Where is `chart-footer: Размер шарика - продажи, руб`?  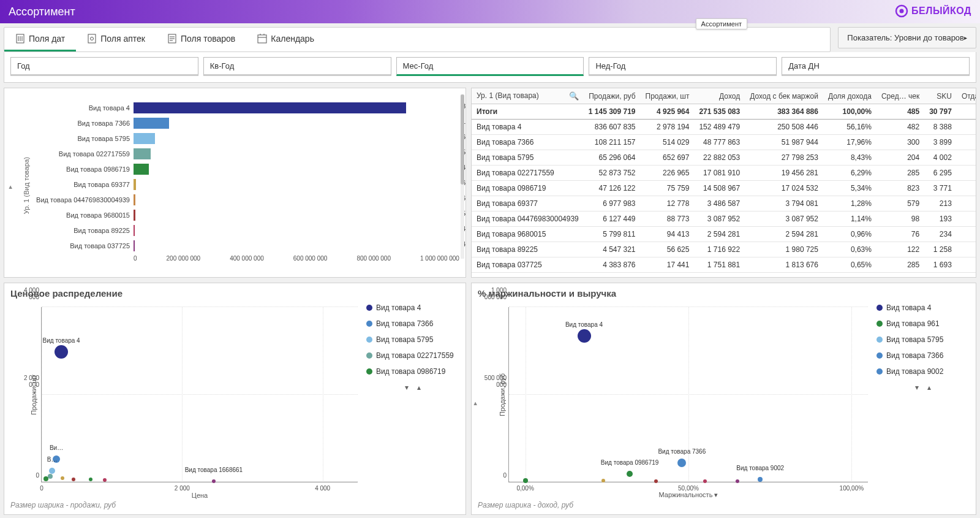
chart-footer: Размер шарика - продажи, руб is located at coordinates (235, 506).